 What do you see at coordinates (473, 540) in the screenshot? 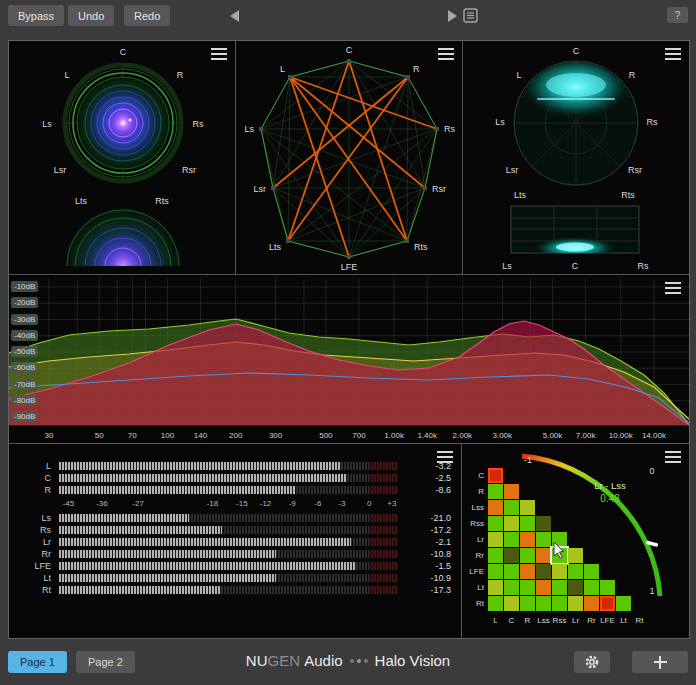
I see `matrix-row-label: Lr` at bounding box center [473, 540].